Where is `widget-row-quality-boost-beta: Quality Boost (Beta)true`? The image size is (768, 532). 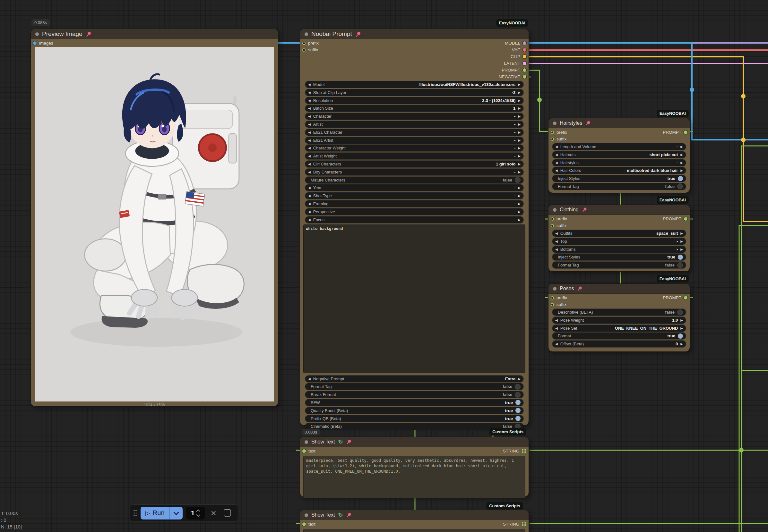
widget-row-quality-boost-beta: Quality Boost (Beta)true is located at coordinates (414, 411).